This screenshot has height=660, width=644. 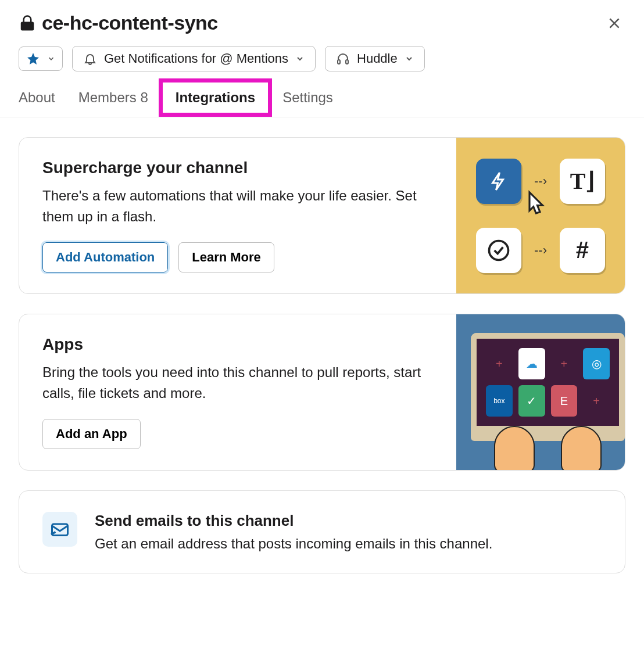 What do you see at coordinates (343, 59) in the screenshot?
I see `headphones-icon` at bounding box center [343, 59].